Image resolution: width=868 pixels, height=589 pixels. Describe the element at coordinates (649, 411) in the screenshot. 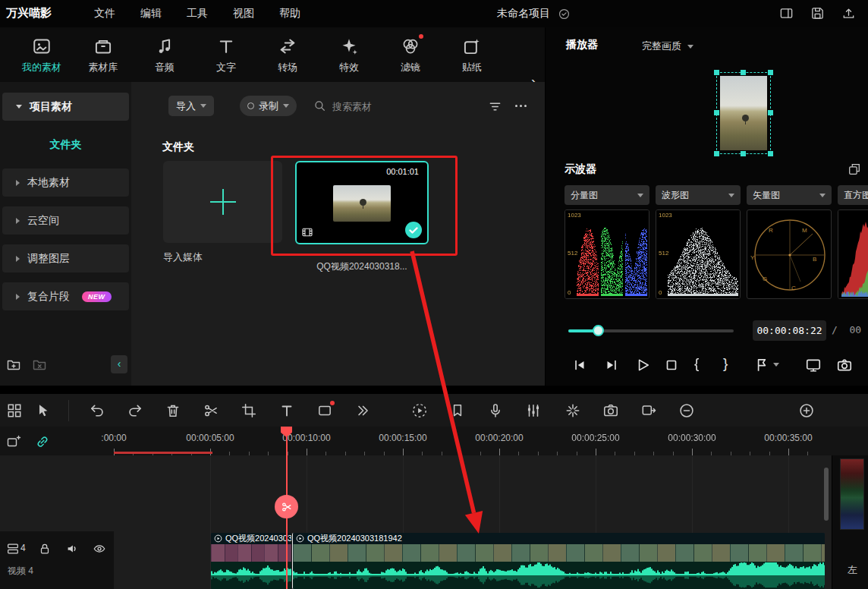

I see `export-frame-icon` at that location.